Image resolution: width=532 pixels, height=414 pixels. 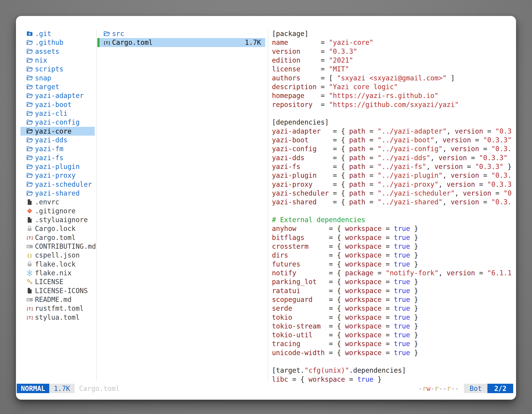 I want to click on preview-line: anyhow = { workspace = true }, so click(x=394, y=229).